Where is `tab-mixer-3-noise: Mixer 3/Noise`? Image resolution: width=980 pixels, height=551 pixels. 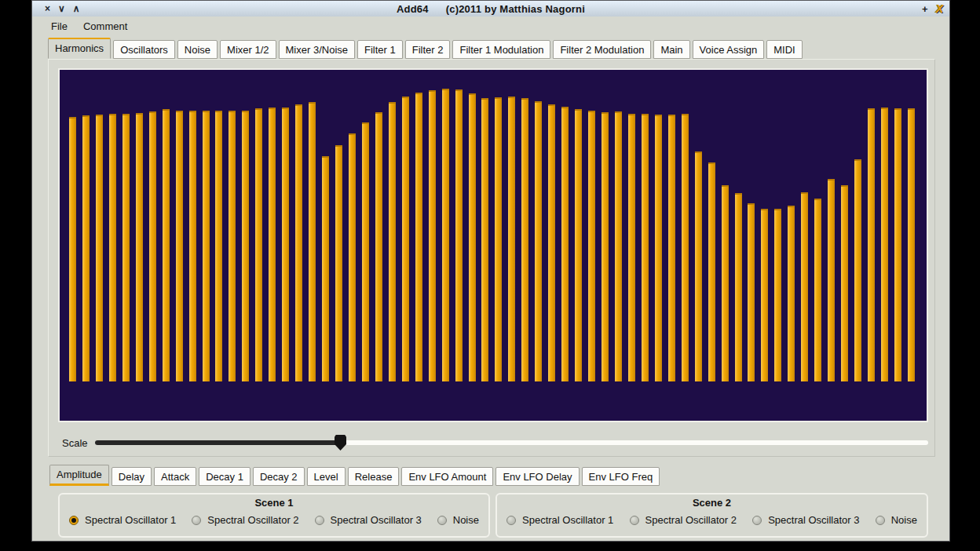 tab-mixer-3-noise: Mixer 3/Noise is located at coordinates (317, 49).